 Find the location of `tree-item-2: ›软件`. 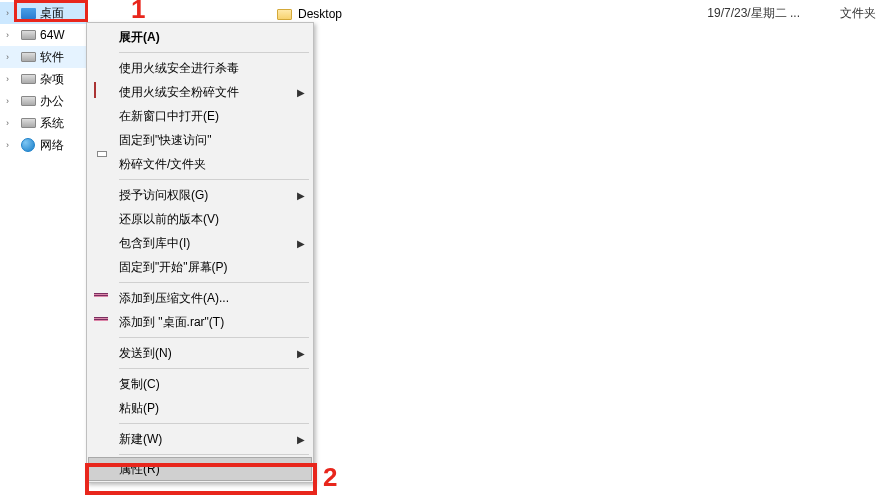

tree-item-2: ›软件 is located at coordinates (43, 57).